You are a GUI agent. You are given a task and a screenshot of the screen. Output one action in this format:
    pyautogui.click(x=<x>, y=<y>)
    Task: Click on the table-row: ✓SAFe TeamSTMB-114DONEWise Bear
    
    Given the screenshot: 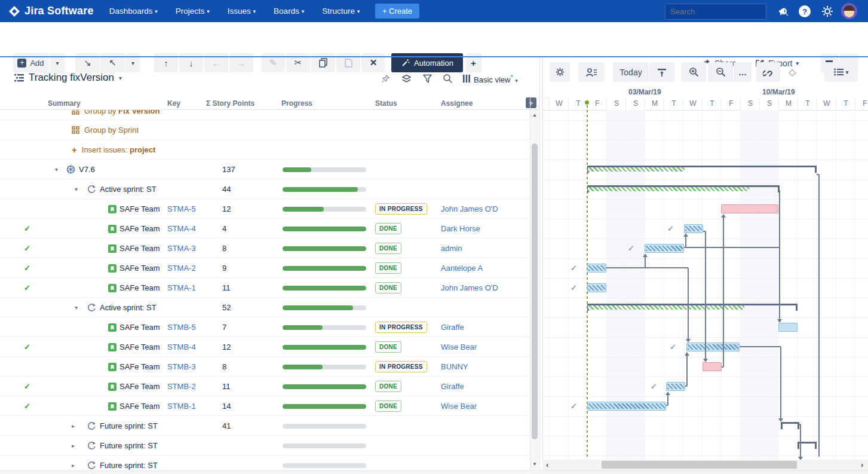 What is the action you would take?
    pyautogui.click(x=265, y=406)
    